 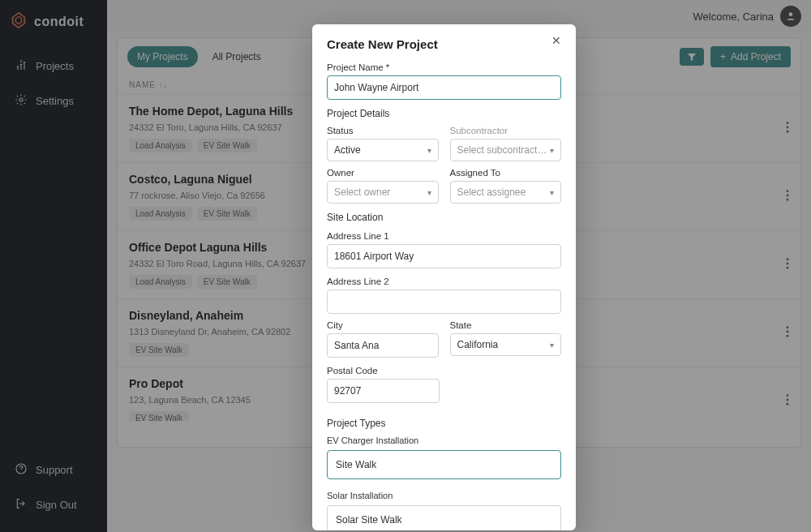 What do you see at coordinates (444, 465) in the screenshot?
I see `ev-sitewalk-option: Site Walk` at bounding box center [444, 465].